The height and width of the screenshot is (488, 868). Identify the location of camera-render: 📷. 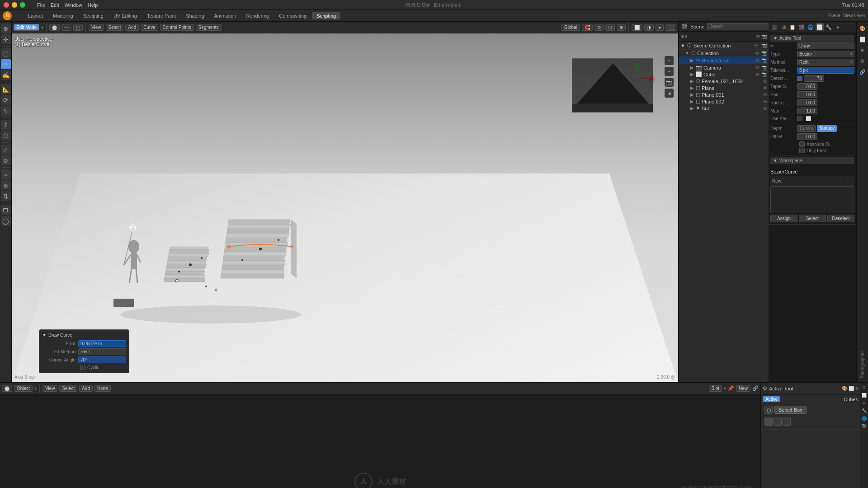
(764, 68).